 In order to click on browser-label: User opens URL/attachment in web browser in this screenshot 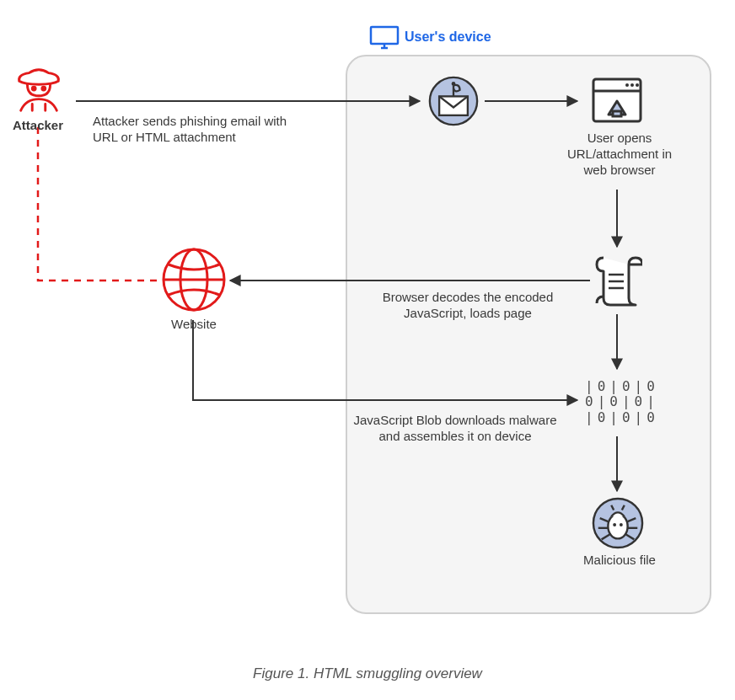, I will do `click(620, 154)`.